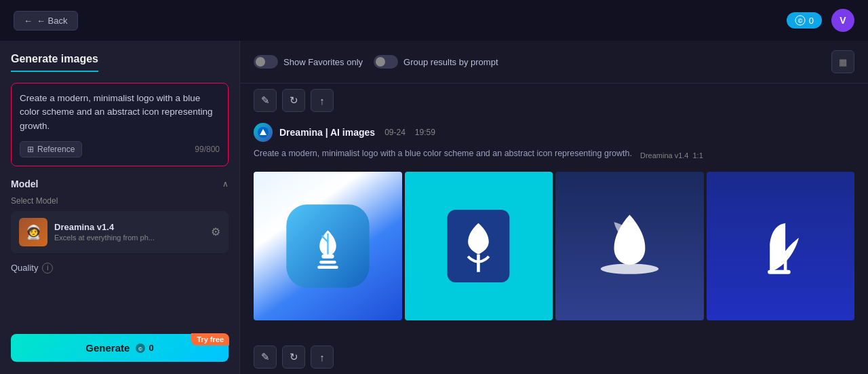  What do you see at coordinates (140, 348) in the screenshot?
I see `generate-credits-icon: ©` at bounding box center [140, 348].